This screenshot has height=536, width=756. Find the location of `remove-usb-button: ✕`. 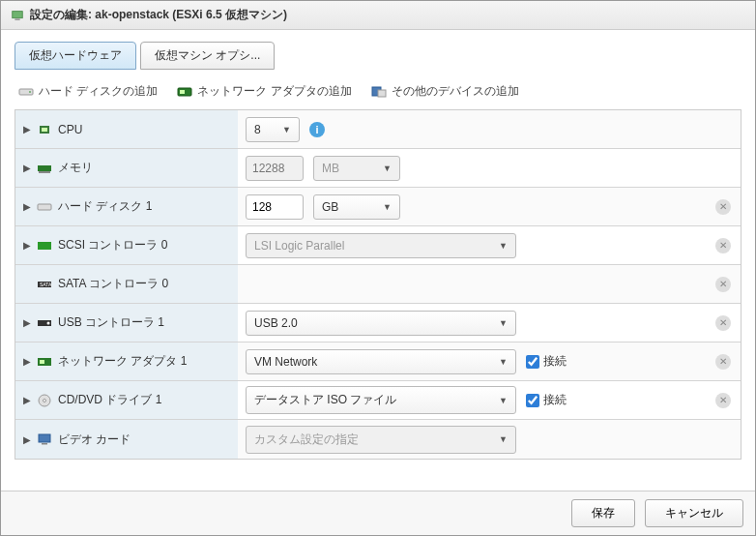

remove-usb-button: ✕ is located at coordinates (723, 323).